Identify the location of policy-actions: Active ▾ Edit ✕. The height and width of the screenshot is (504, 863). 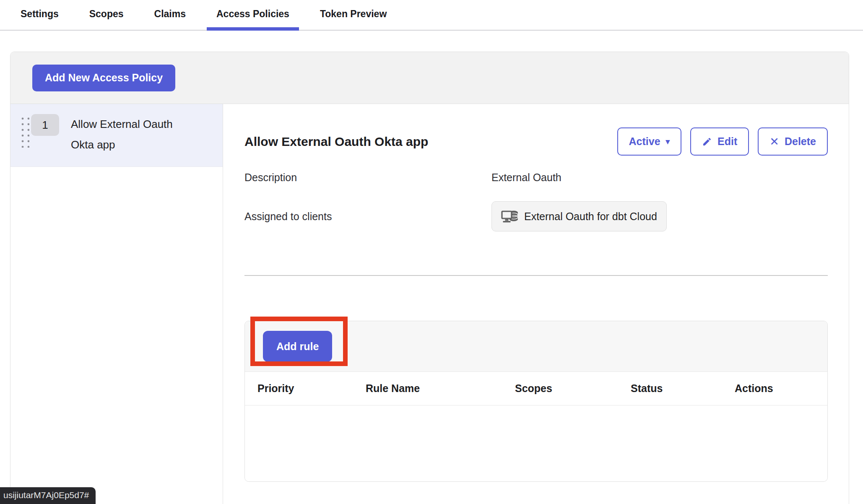
(723, 142).